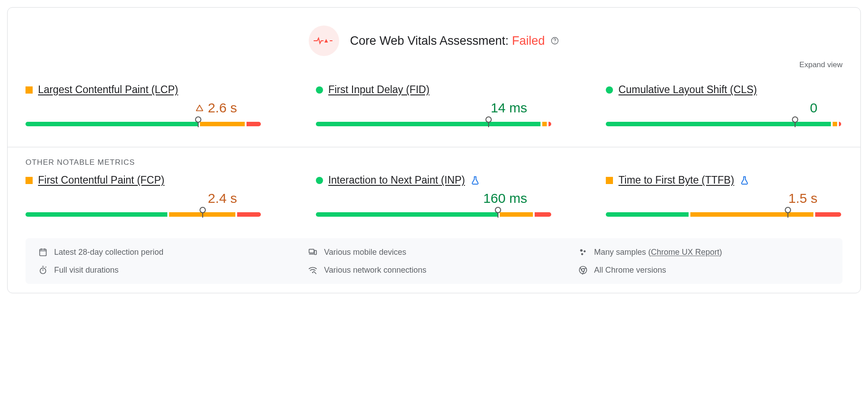  What do you see at coordinates (144, 180) in the screenshot?
I see `metric-header: First Contentful Paint (FCP)` at bounding box center [144, 180].